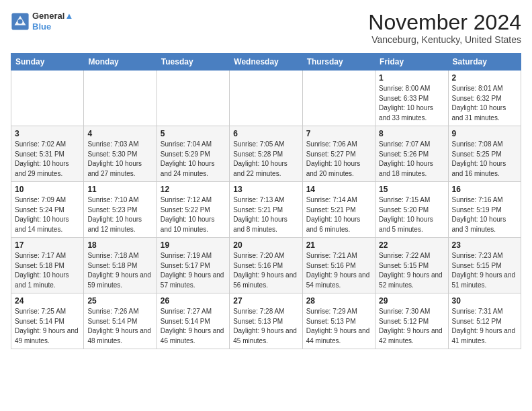 The image size is (532, 411). I want to click on day-of-week-header: Tuesday, so click(193, 62).